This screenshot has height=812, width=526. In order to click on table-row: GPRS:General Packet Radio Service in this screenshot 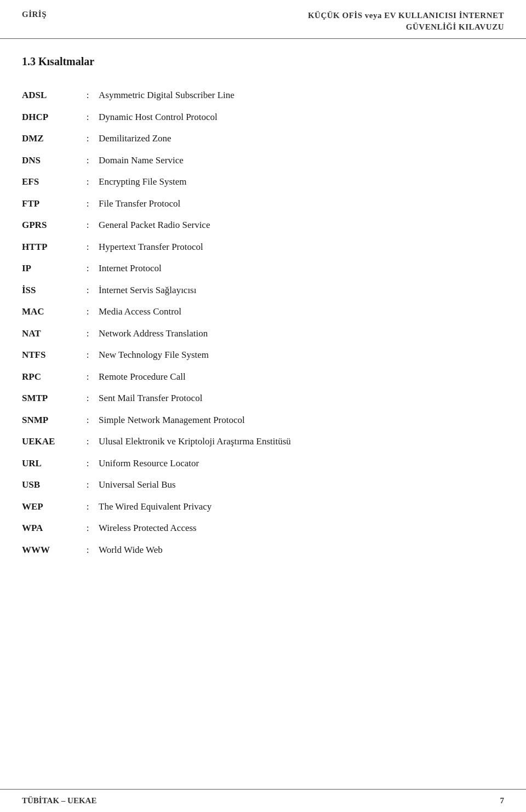, I will do `click(263, 225)`.